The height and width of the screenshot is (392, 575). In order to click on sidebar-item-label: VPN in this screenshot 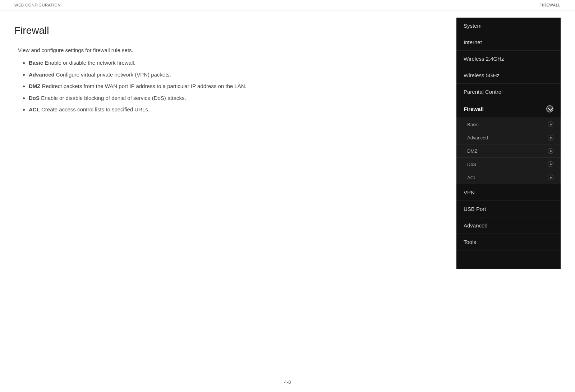, I will do `click(469, 193)`.